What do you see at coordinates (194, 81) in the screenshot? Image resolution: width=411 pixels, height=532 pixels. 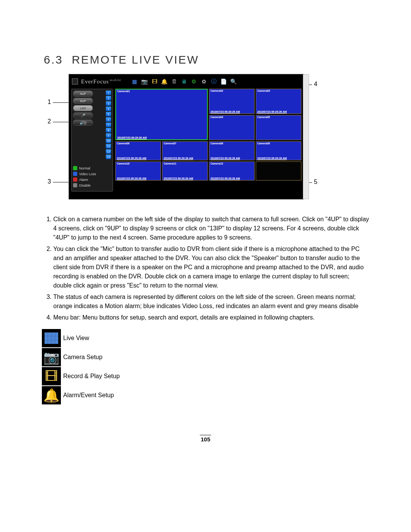 I see `network-icon: ⚙` at bounding box center [194, 81].